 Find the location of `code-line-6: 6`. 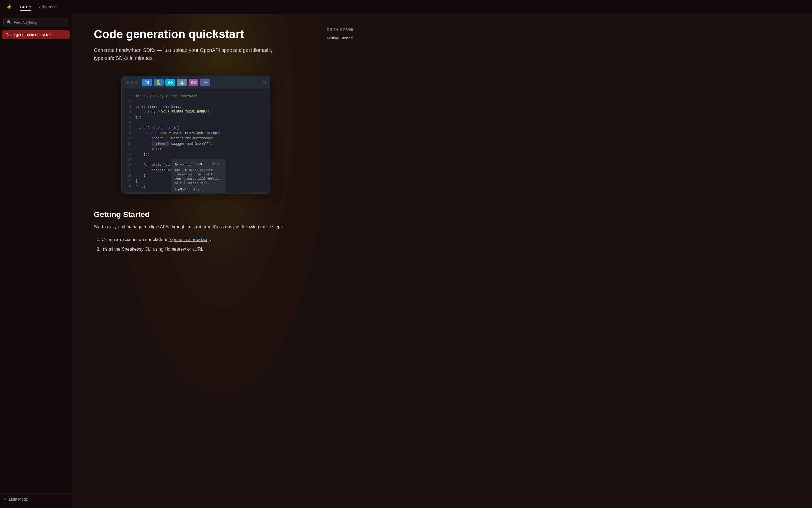

code-line-6: 6 is located at coordinates (196, 123).